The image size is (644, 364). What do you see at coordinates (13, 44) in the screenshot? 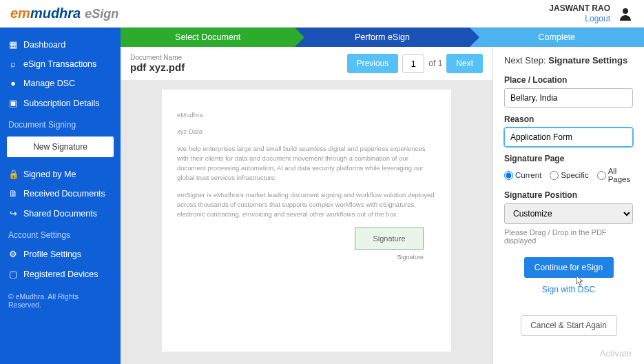
I see `grid-icon: ▦` at bounding box center [13, 44].